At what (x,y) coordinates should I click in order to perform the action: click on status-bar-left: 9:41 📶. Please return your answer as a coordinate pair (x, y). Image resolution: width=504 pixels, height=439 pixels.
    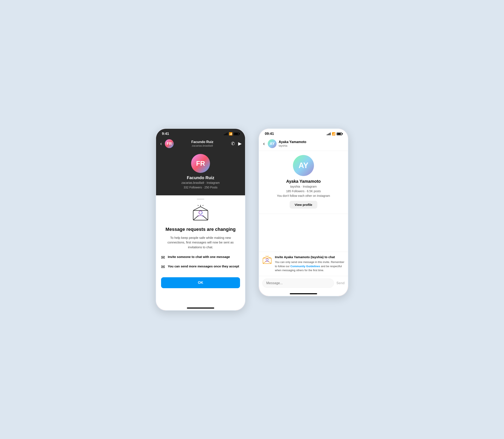
    Looking at the image, I should click on (201, 133).